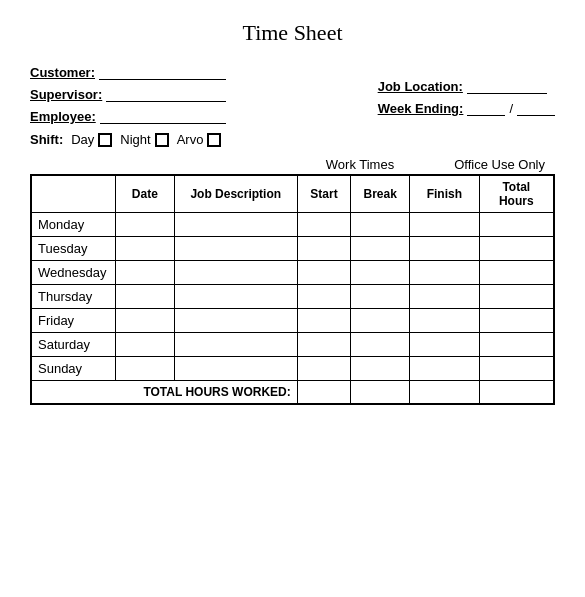 Image resolution: width=585 pixels, height=597 pixels. I want to click on table-row: Sunday, so click(292, 369).